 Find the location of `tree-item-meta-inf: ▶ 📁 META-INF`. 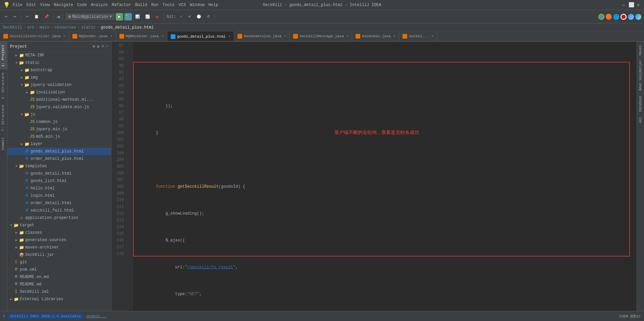

tree-item-meta-inf: ▶ 📁 META-INF is located at coordinates (59, 55).